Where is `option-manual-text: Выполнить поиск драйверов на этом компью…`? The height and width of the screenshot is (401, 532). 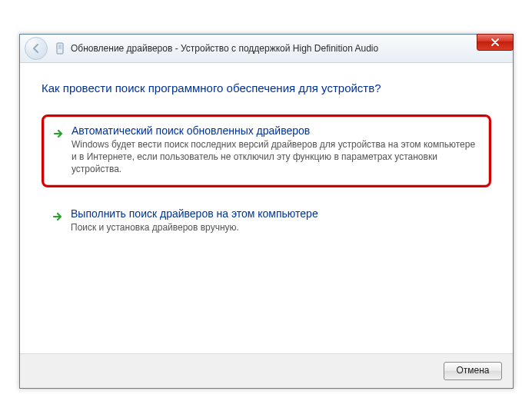
option-manual-text: Выполнить поиск драйверов на этом компью… is located at coordinates (275, 220).